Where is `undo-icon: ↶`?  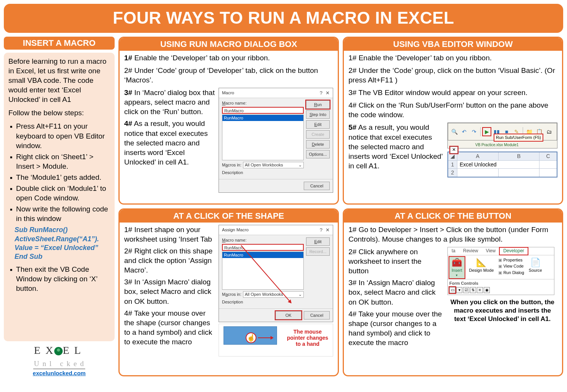
undo-icon: ↶ is located at coordinates (464, 132).